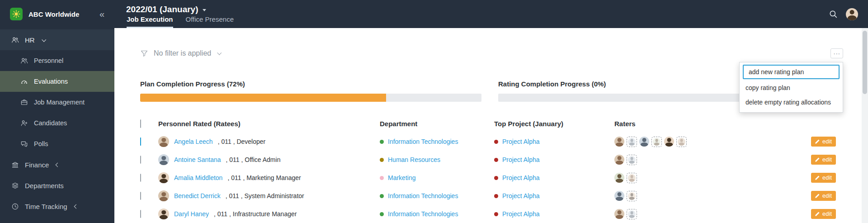 The width and height of the screenshot is (868, 223). What do you see at coordinates (791, 102) in the screenshot?
I see `menu-item-delete-empty-allocations: delete empty rating allocations` at bounding box center [791, 102].